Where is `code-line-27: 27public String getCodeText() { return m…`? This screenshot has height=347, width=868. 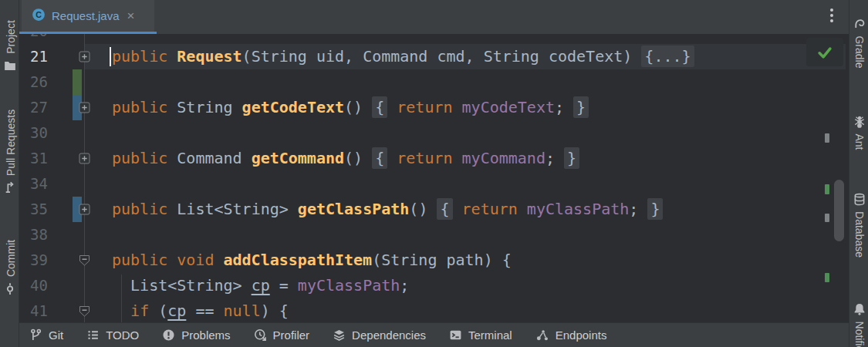 code-line-27: 27public String getCodeText() { return m… is located at coordinates (434, 108).